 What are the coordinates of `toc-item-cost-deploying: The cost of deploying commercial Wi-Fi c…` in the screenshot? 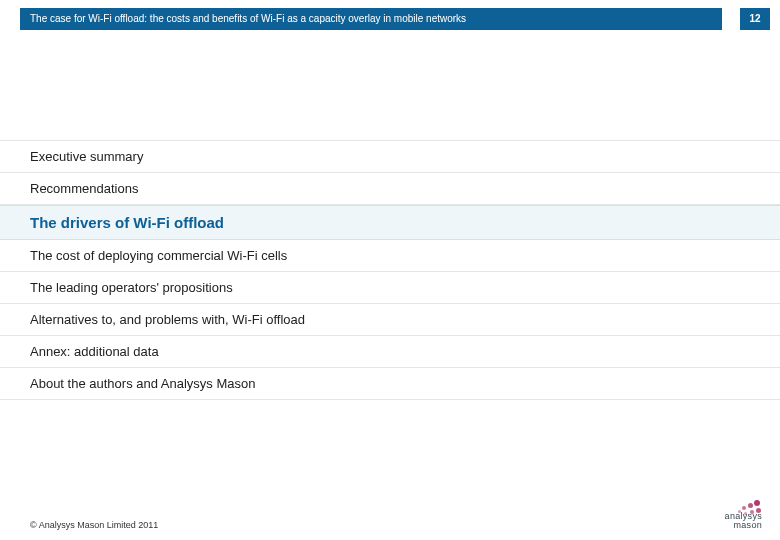 It's located at (390, 256).